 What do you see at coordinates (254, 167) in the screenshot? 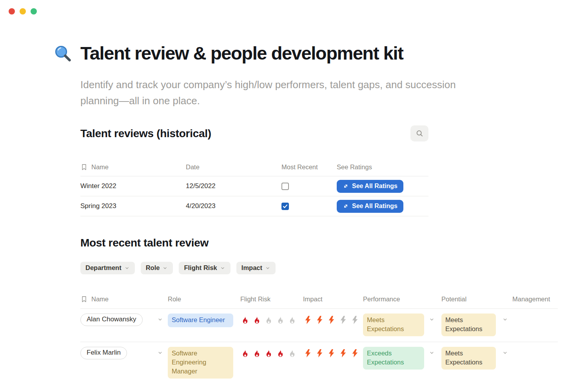
I see `table-header-row: Name Date Most Recent See Ratings` at bounding box center [254, 167].